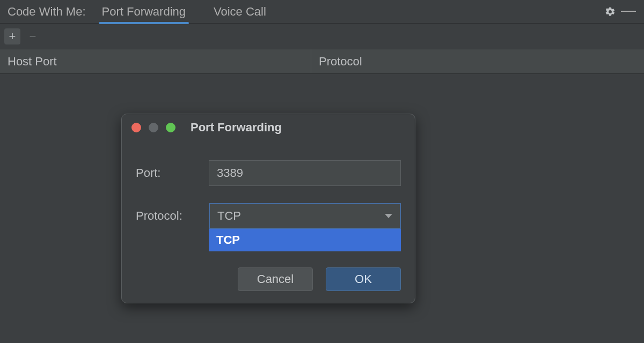 The width and height of the screenshot is (644, 343). I want to click on tab-voice-call: Voice Call, so click(240, 12).